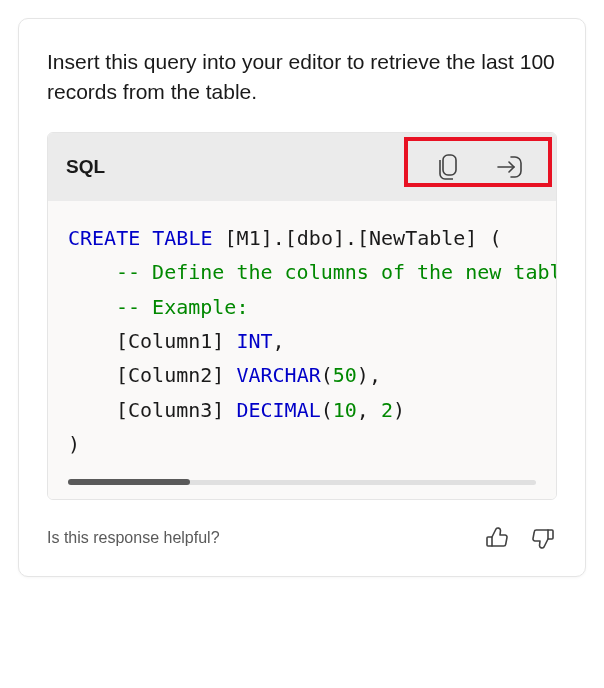 Image resolution: width=604 pixels, height=688 pixels. Describe the element at coordinates (448, 167) in the screenshot. I see `copy-button` at that location.